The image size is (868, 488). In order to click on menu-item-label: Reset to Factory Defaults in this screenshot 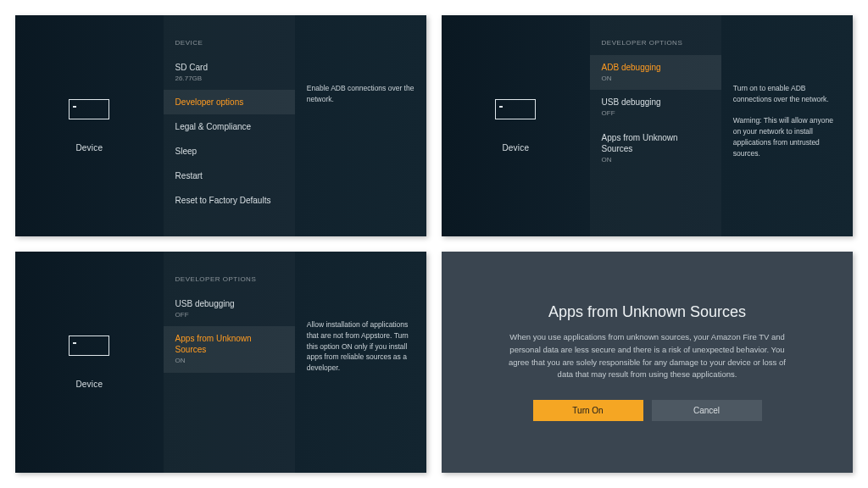, I will do `click(229, 200)`.